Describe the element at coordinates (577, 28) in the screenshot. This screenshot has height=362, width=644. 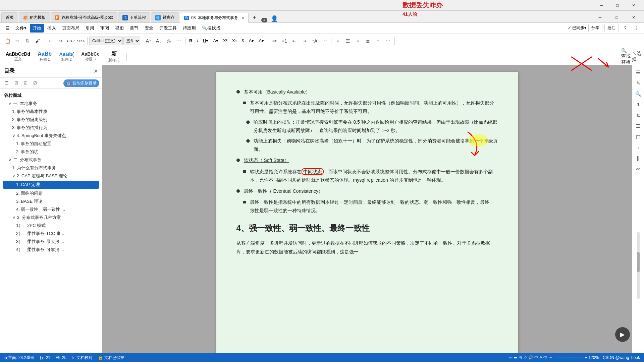
I see `sync-btn: ✓ 已同步▾` at that location.